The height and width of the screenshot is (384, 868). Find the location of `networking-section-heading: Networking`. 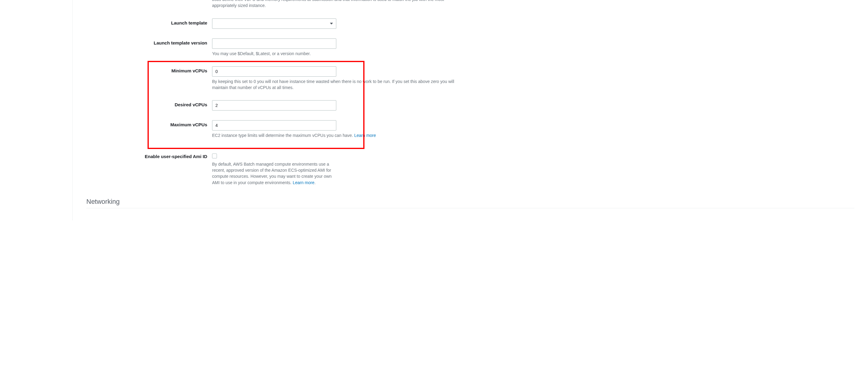

networking-section-heading: Networking is located at coordinates (470, 203).